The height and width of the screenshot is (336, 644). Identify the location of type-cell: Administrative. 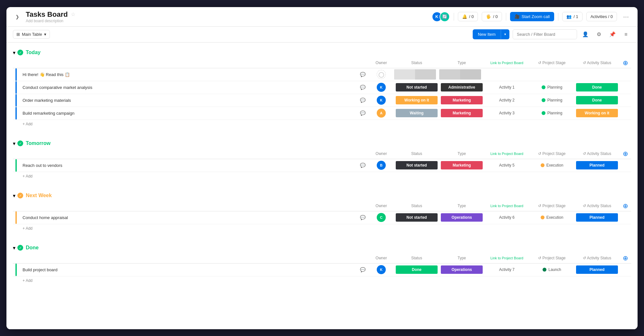
(462, 87).